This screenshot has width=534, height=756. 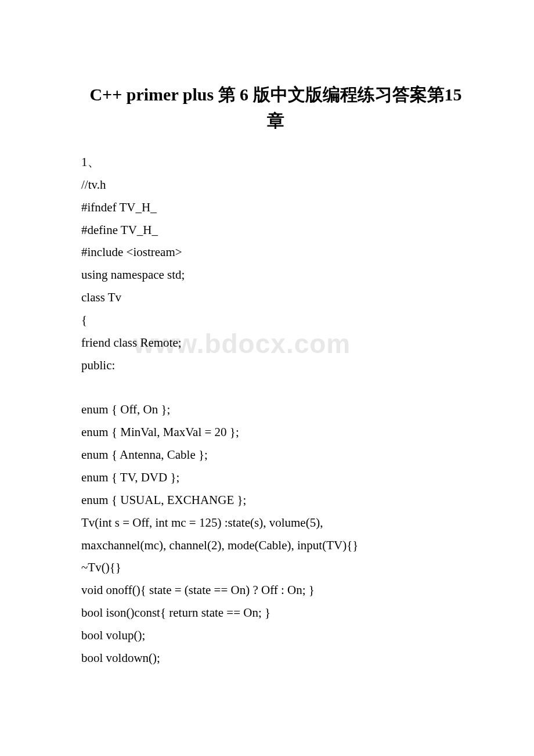 I want to click on code-line: friend class Remote;, so click(x=276, y=343).